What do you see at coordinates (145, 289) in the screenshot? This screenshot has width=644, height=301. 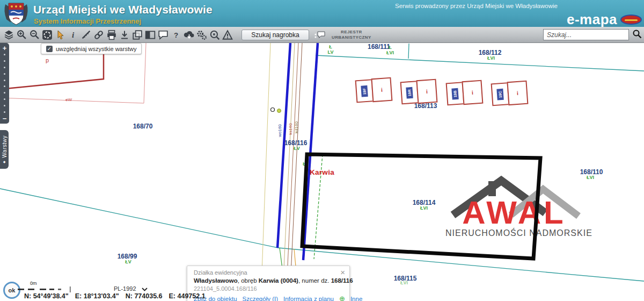 I see `chevron-down-icon` at bounding box center [145, 289].